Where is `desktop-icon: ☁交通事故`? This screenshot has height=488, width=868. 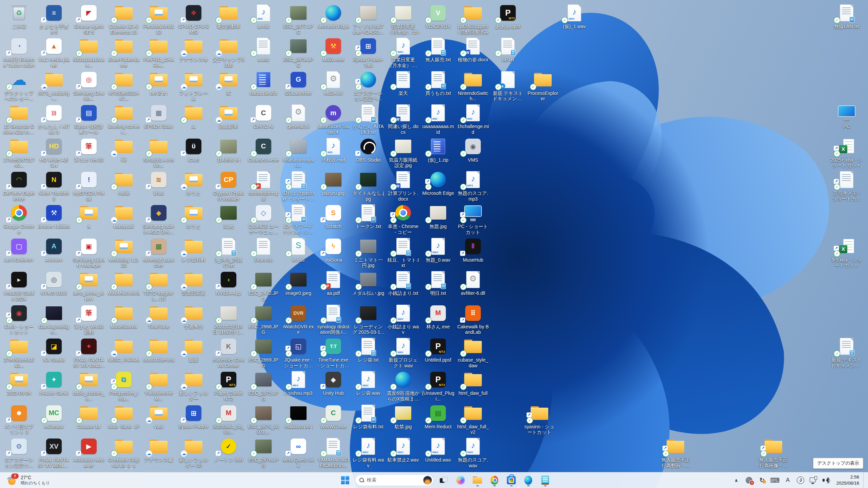 desktop-icon: ☁交通事故 is located at coordinates (194, 317).